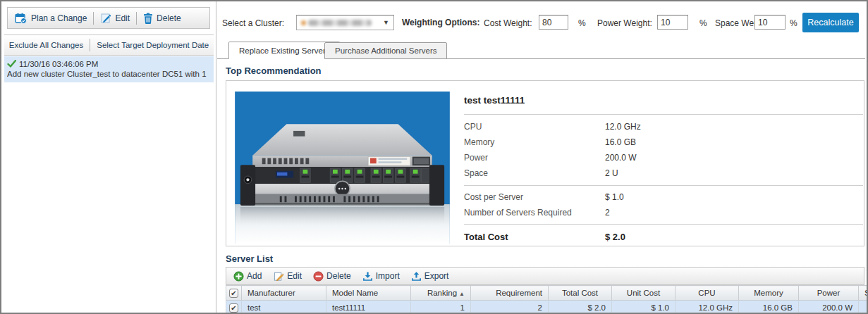 Image resolution: width=868 pixels, height=314 pixels. What do you see at coordinates (247, 276) in the screenshot?
I see `add-server-button: Add` at bounding box center [247, 276].